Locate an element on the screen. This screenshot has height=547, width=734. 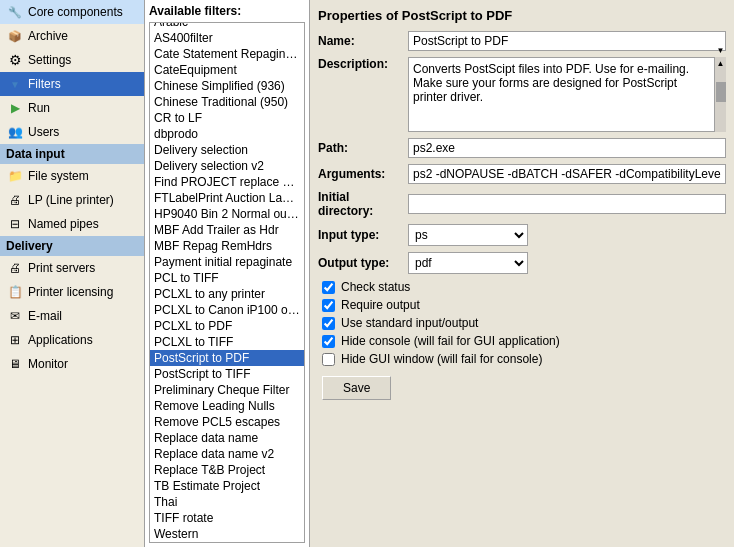
sidebar-label-applications: Applications is located at coordinates (60, 340).